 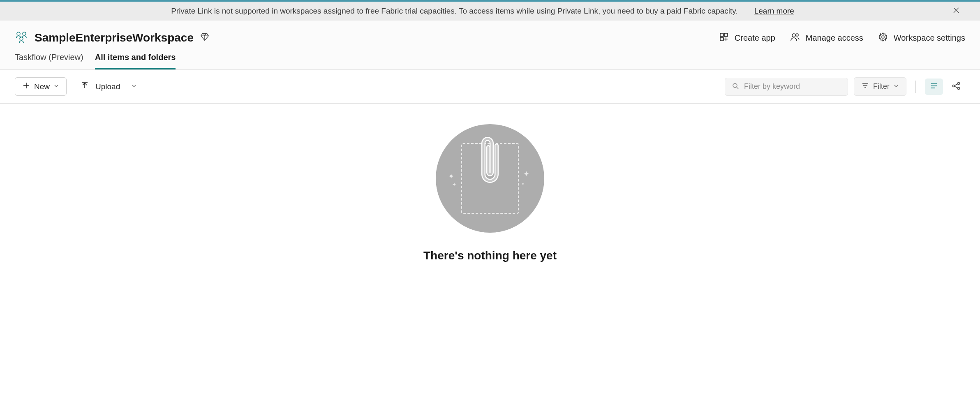 I want to click on list-icon, so click(x=934, y=87).